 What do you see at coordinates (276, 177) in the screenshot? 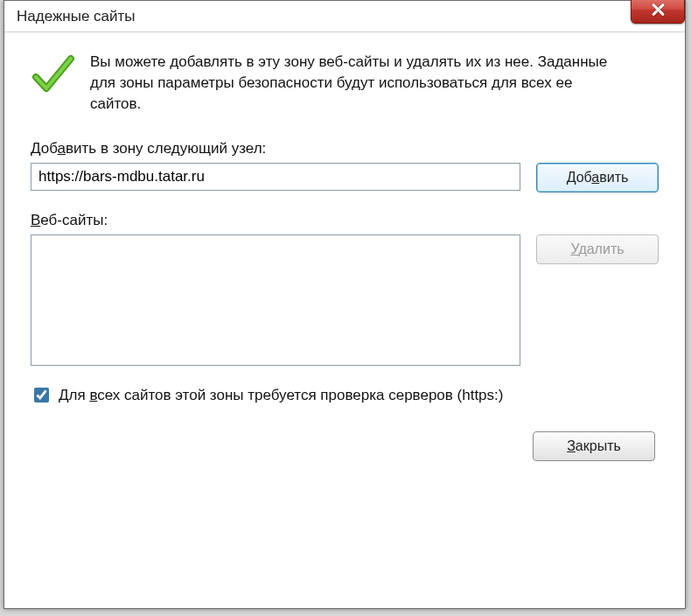
I see `add-site-input` at bounding box center [276, 177].